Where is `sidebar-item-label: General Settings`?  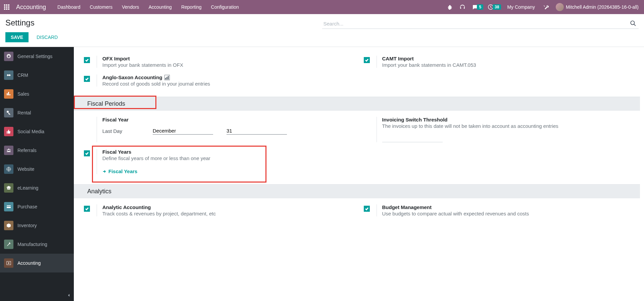
sidebar-item-label: General Settings is located at coordinates (35, 56).